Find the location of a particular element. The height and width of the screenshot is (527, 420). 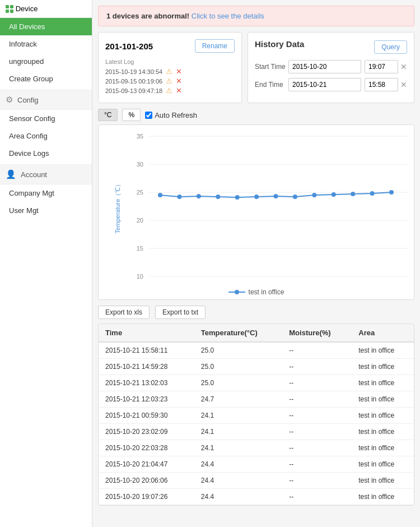

legend-label: test in office is located at coordinates (267, 292).